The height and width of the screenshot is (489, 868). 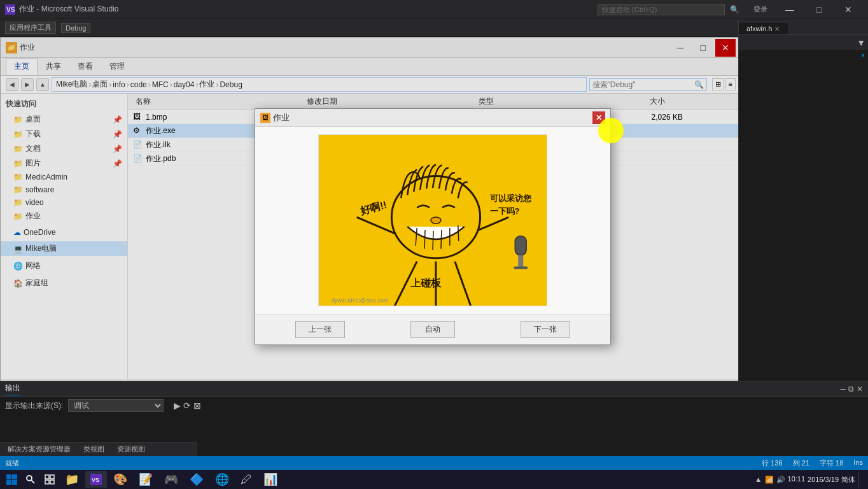 What do you see at coordinates (320, 330) in the screenshot?
I see `prev-button: 上一张` at bounding box center [320, 330].